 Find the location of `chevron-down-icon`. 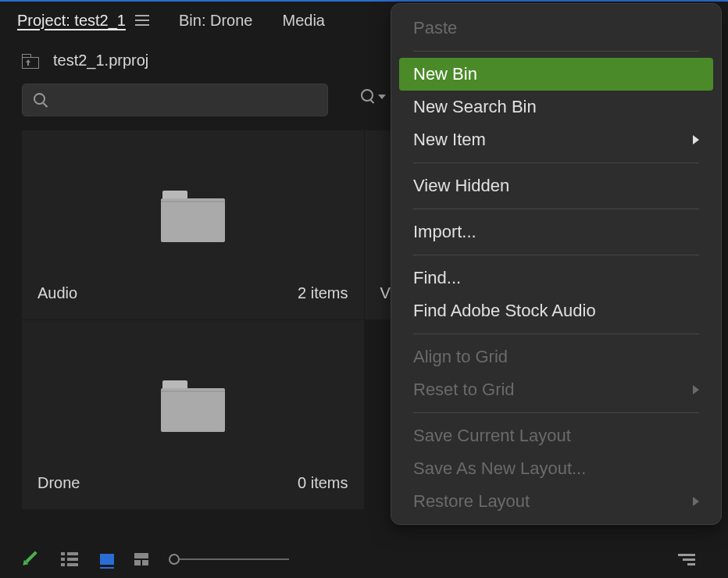

chevron-down-icon is located at coordinates (382, 97).